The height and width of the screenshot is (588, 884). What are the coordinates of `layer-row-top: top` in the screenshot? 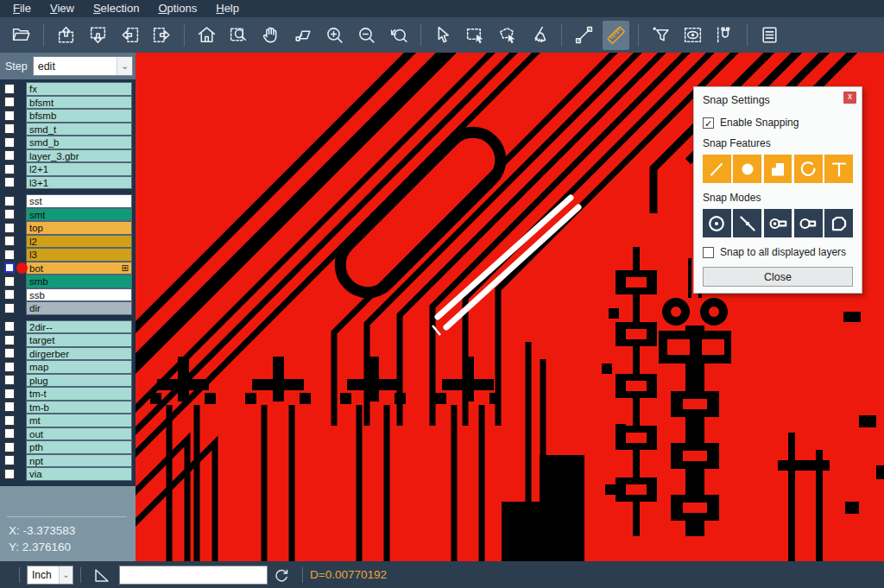 It's located at (66, 228).